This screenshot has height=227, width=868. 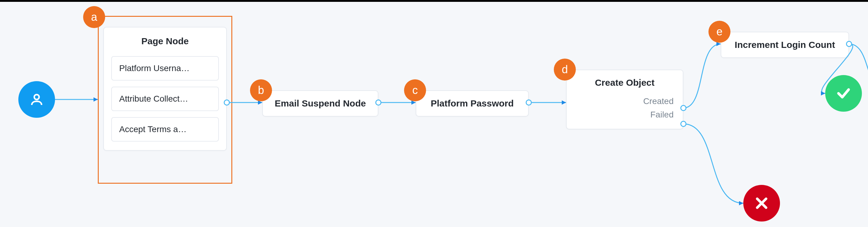 What do you see at coordinates (785, 45) in the screenshot?
I see `node-title: Increment Login Count` at bounding box center [785, 45].